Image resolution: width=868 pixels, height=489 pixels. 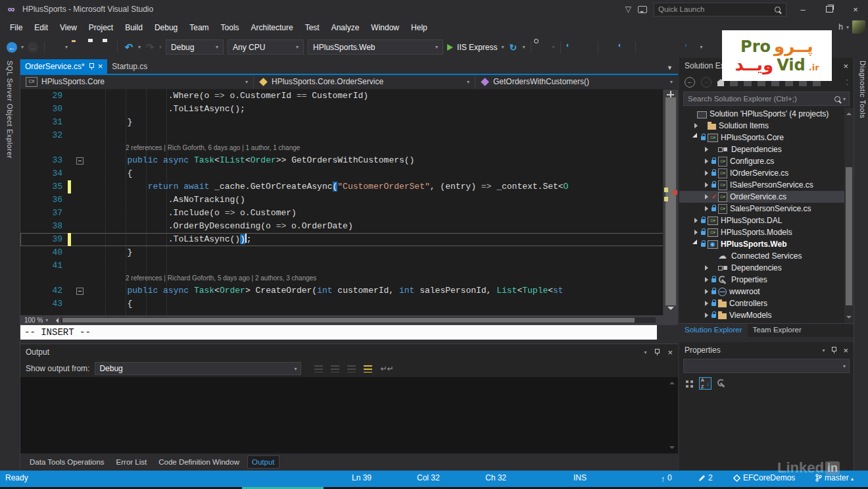 I want to click on panel-tab-code-definition-window: Code Definition Window, so click(x=199, y=462).